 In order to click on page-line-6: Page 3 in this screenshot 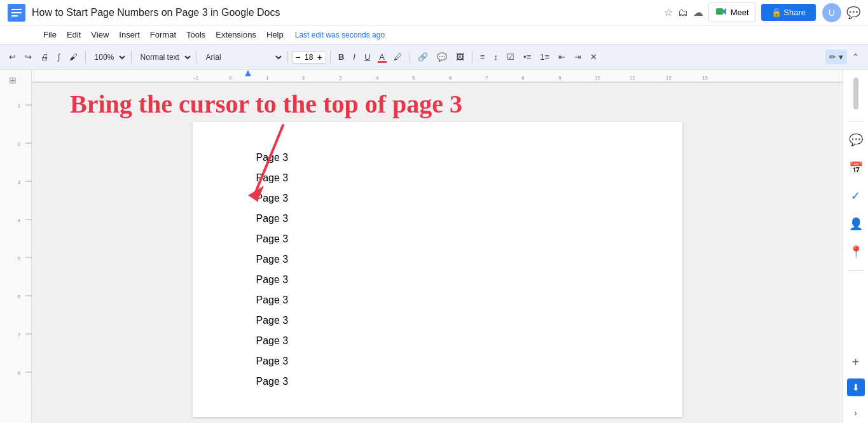, I will do `click(437, 260)`.